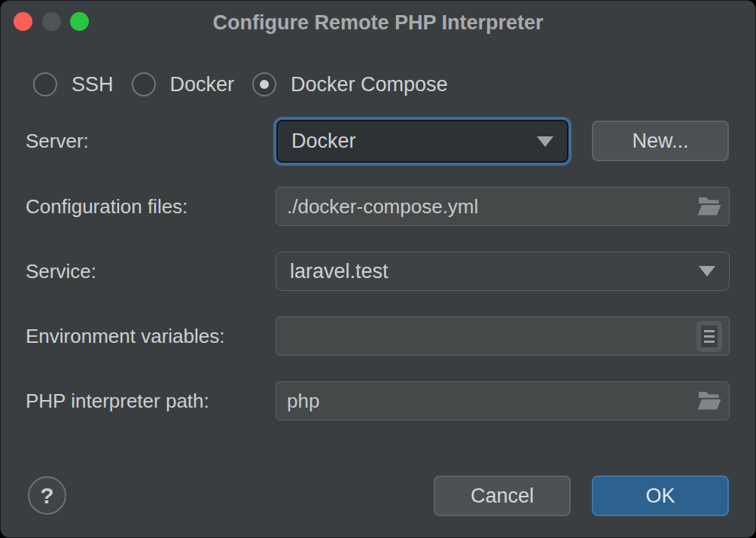 The image size is (756, 538). What do you see at coordinates (709, 336) in the screenshot?
I see `edit-variables-icon` at bounding box center [709, 336].